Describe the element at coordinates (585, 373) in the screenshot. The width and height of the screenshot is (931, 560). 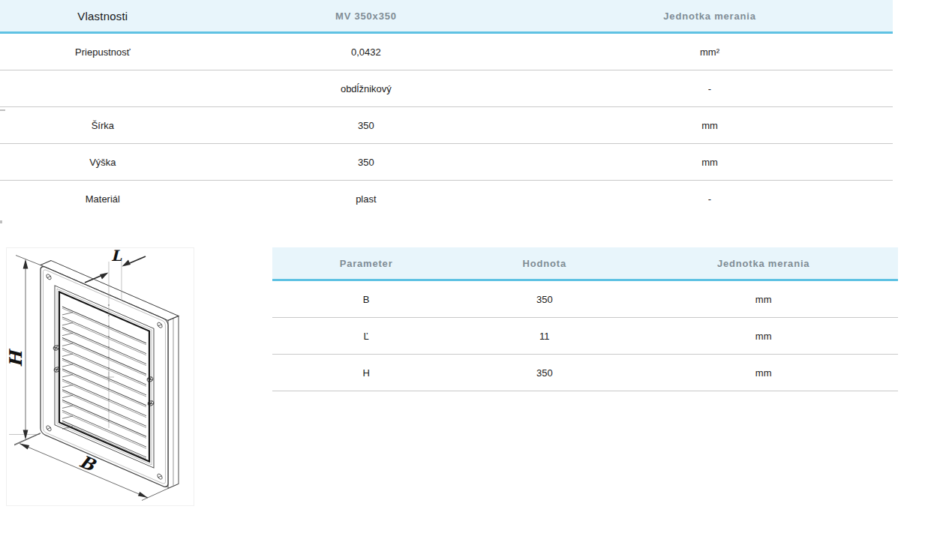
I see `table-row: H 350 mm` at that location.